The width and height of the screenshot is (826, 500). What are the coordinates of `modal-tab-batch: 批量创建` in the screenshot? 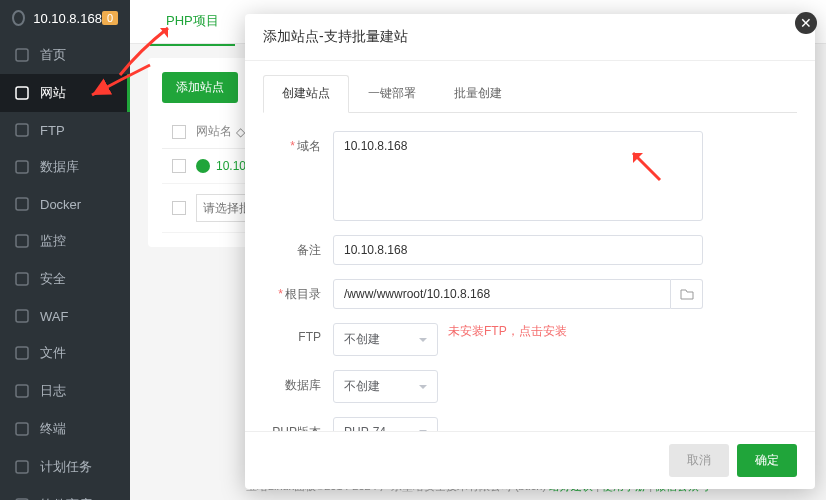 It's located at (478, 94).